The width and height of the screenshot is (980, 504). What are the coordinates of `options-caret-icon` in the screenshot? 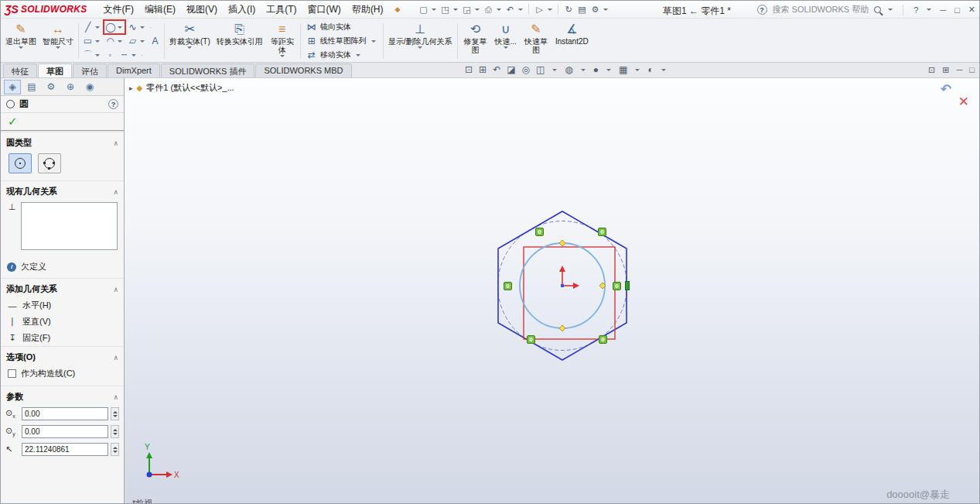 It's located at (606, 9).